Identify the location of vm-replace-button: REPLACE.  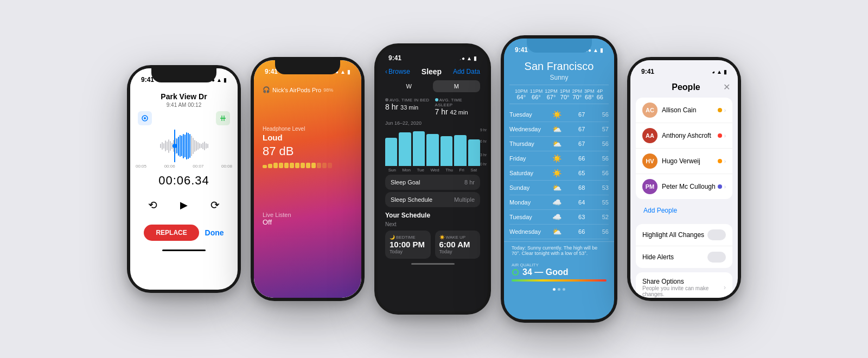
(171, 233).